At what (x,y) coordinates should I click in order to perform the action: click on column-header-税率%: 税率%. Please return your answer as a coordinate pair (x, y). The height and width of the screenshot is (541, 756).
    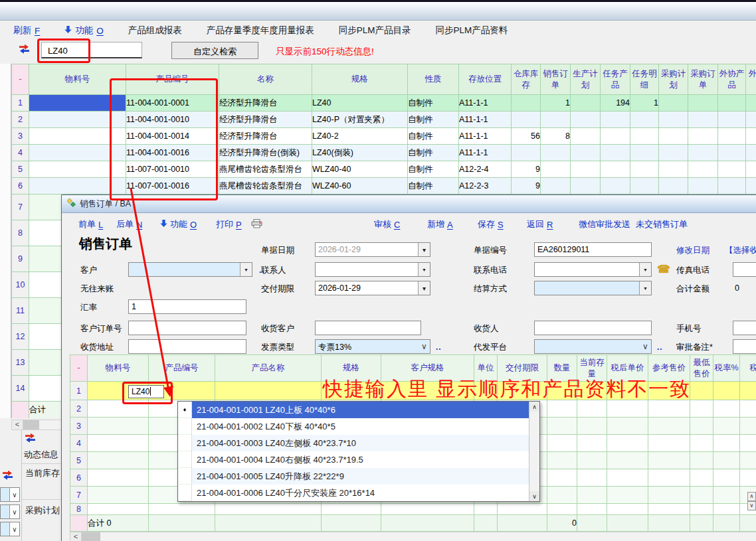
    Looking at the image, I should click on (727, 368).